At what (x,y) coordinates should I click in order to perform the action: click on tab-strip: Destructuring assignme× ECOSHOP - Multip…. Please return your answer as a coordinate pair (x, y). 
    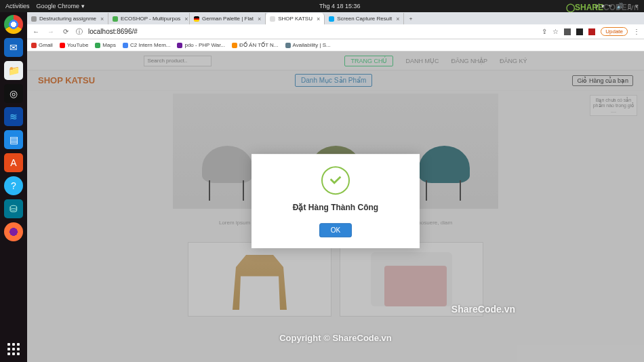
    Looking at the image, I should click on (336, 18).